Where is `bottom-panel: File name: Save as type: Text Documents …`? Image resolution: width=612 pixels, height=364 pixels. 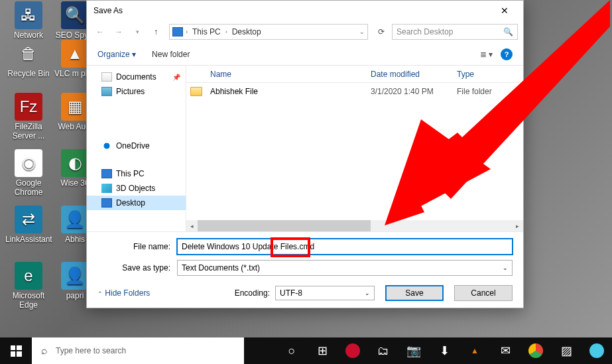
bottom-panel: File name: Save as type: Text Documents … is located at coordinates (305, 269).